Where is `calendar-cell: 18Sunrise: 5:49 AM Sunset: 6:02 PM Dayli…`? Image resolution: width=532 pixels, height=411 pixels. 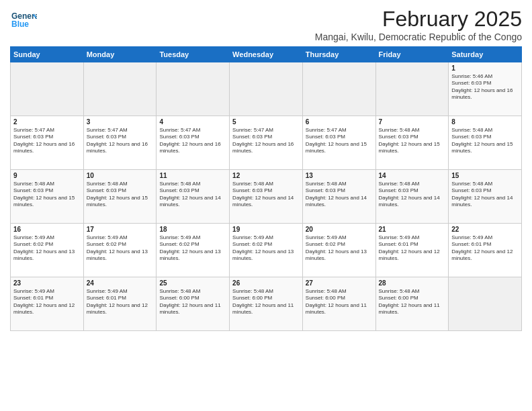 calendar-cell: 18Sunrise: 5:49 AM Sunset: 6:02 PM Dayli… is located at coordinates (193, 250).